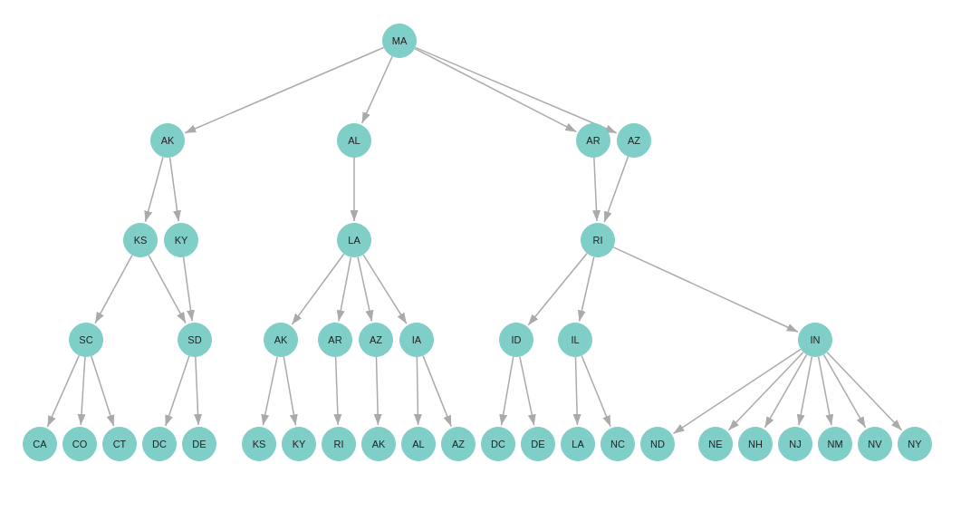 The height and width of the screenshot is (531, 980). I want to click on node-nc: NC, so click(618, 444).